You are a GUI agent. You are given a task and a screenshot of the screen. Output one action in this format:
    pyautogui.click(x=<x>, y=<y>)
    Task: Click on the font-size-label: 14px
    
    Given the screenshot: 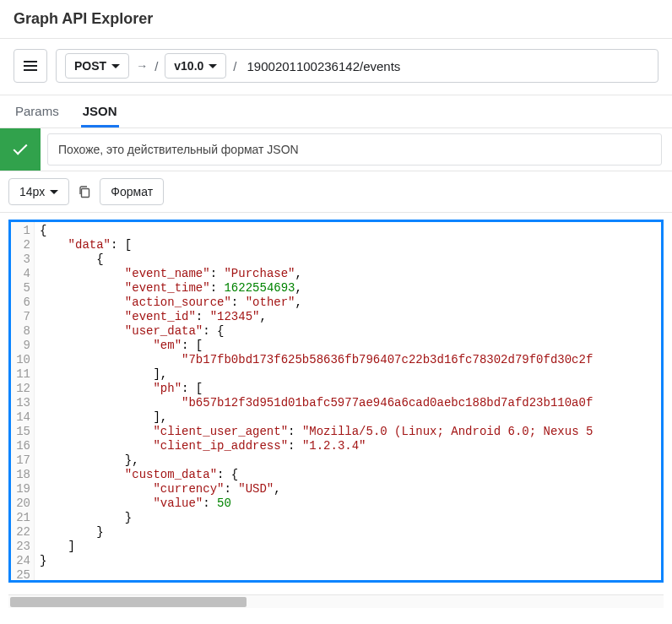 What is the action you would take?
    pyautogui.click(x=32, y=192)
    